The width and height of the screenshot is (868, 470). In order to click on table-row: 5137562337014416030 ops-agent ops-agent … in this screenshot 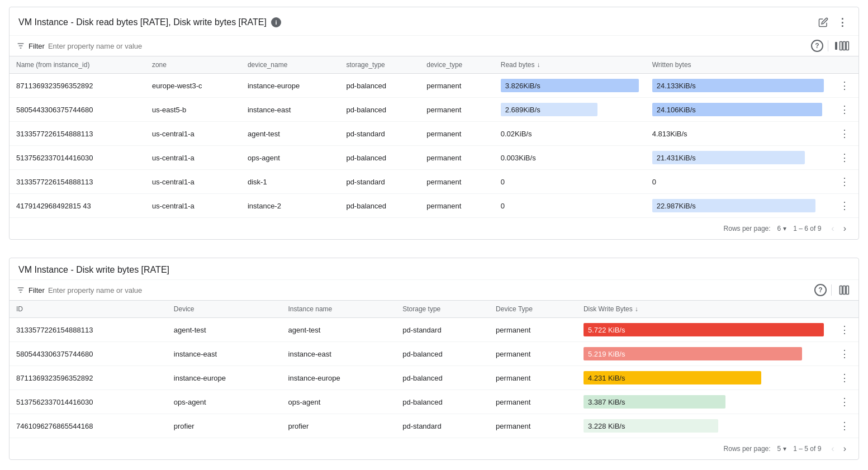, I will do `click(434, 402)`.